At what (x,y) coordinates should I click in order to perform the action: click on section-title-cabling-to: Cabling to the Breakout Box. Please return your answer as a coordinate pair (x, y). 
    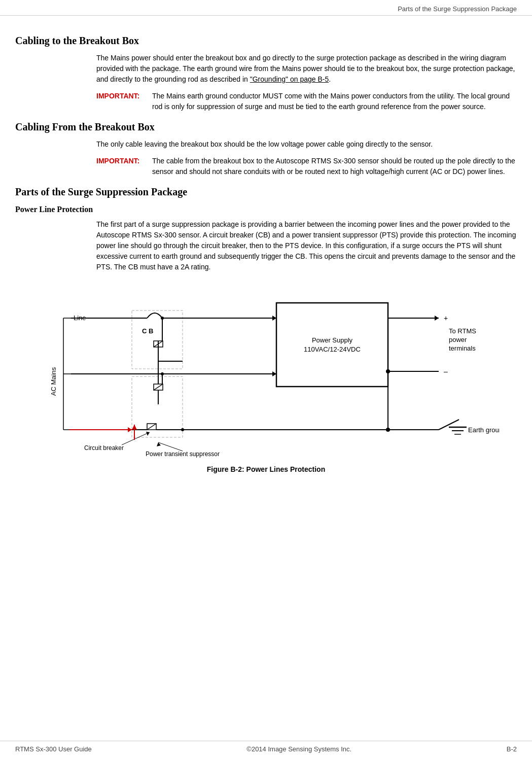
    Looking at the image, I should click on (266, 41).